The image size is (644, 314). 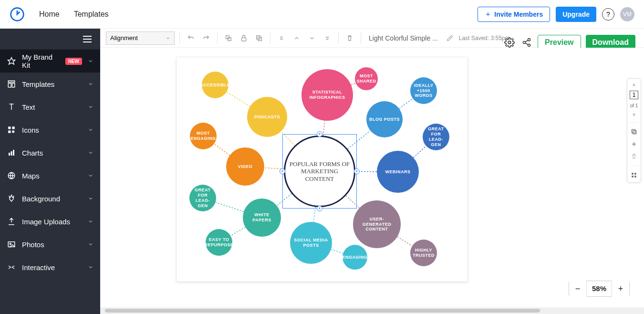 I want to click on node-engaging: ENGAGING, so click(x=355, y=257).